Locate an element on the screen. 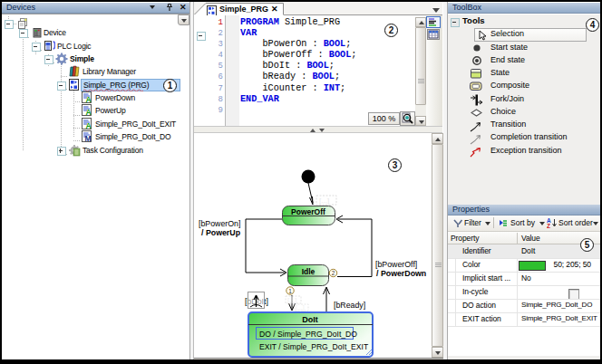  svg-text: Z is located at coordinates (549, 225).